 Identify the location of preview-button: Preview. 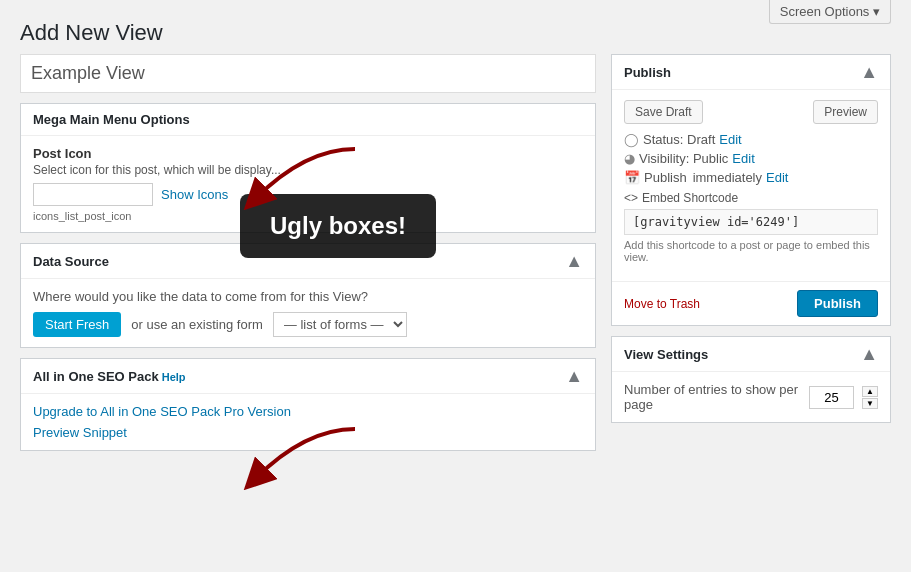
(846, 112).